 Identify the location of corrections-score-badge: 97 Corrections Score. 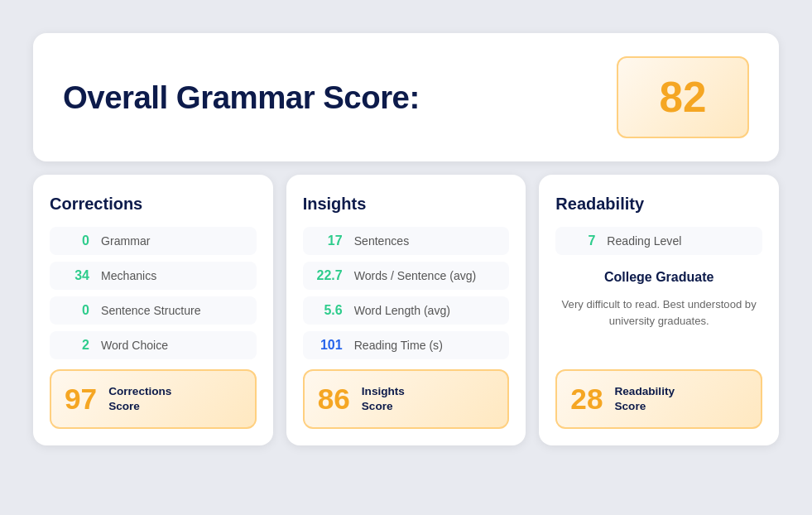
(153, 399).